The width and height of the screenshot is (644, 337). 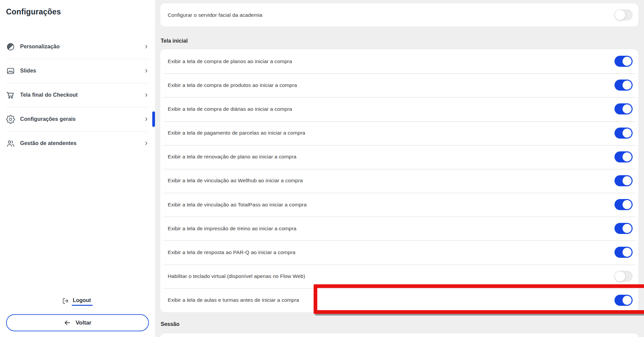 I want to click on setting-label: Habilitar o teclado virtual (disponível …, so click(x=391, y=276).